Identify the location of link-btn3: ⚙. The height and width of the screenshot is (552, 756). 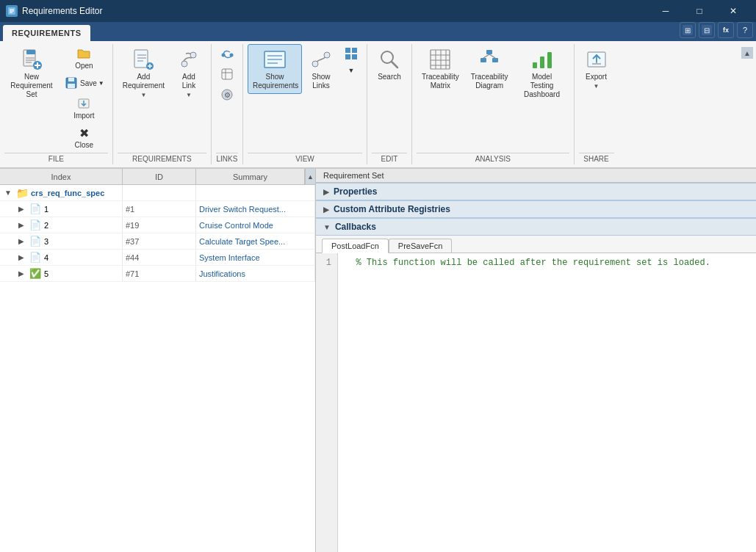
(227, 95).